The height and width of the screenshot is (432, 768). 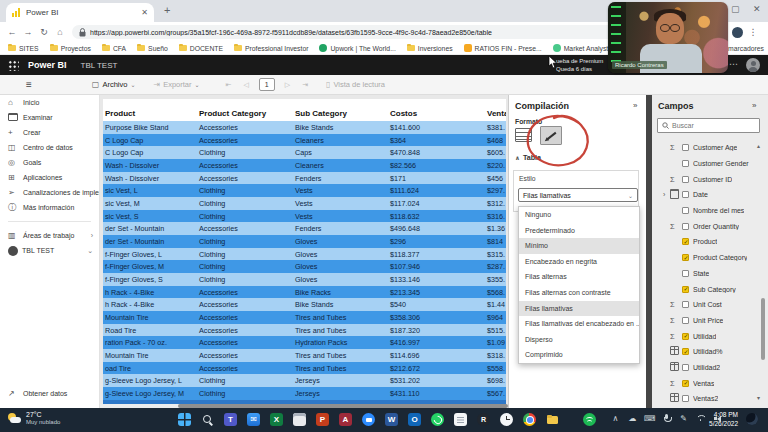 What do you see at coordinates (304, 204) in the screenshot?
I see `table-row: sic Vest, M Clothing Vests $117.024 $312…` at bounding box center [304, 204].